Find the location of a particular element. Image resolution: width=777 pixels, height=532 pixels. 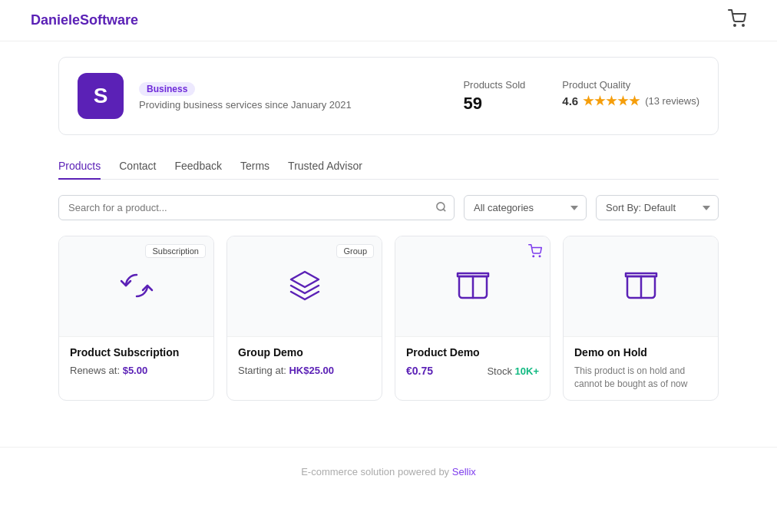

product-price-group-demo: Starting at: HK$25.00 is located at coordinates (304, 370).